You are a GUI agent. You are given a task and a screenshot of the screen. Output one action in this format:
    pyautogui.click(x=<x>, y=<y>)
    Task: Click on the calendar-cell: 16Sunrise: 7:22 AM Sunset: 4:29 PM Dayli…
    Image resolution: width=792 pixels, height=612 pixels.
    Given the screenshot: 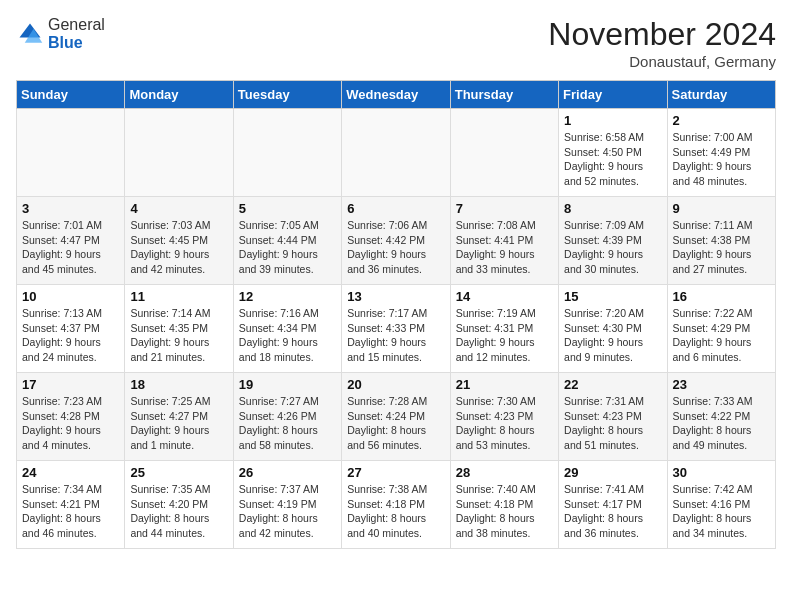 What is the action you would take?
    pyautogui.click(x=721, y=329)
    